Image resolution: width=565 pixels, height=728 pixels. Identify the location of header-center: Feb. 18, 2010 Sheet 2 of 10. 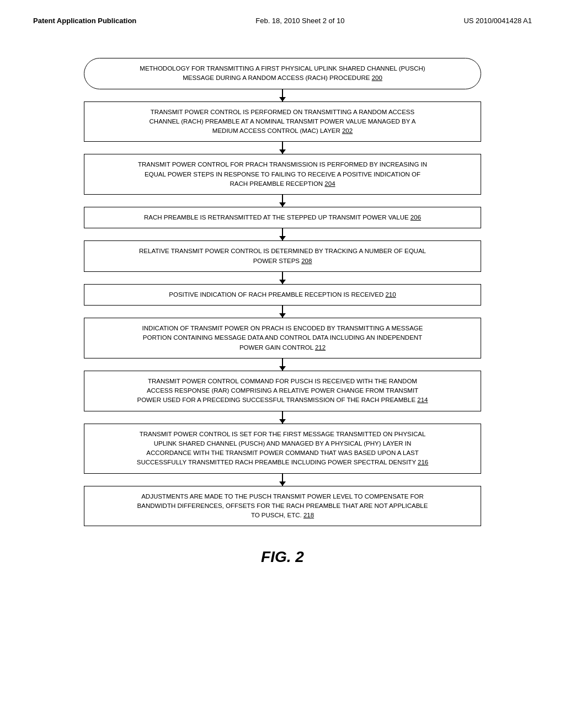
(300, 21).